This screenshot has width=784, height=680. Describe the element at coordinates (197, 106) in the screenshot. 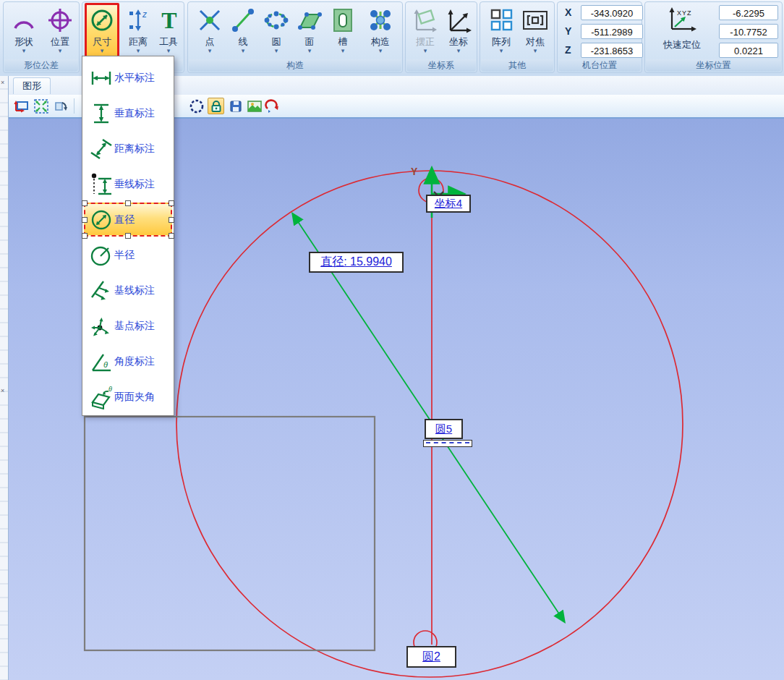

I see `circle-display-button` at that location.